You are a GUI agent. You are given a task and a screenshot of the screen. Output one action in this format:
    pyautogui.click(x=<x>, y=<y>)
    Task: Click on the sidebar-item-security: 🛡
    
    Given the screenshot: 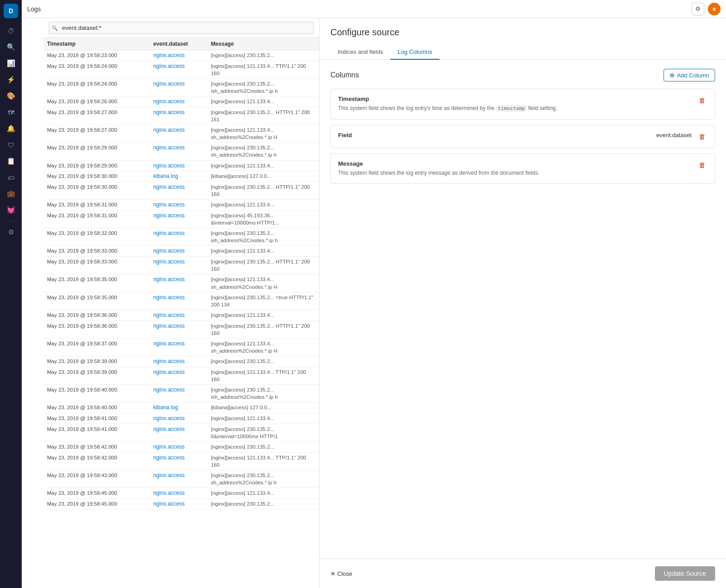 What is the action you would take?
    pyautogui.click(x=11, y=145)
    